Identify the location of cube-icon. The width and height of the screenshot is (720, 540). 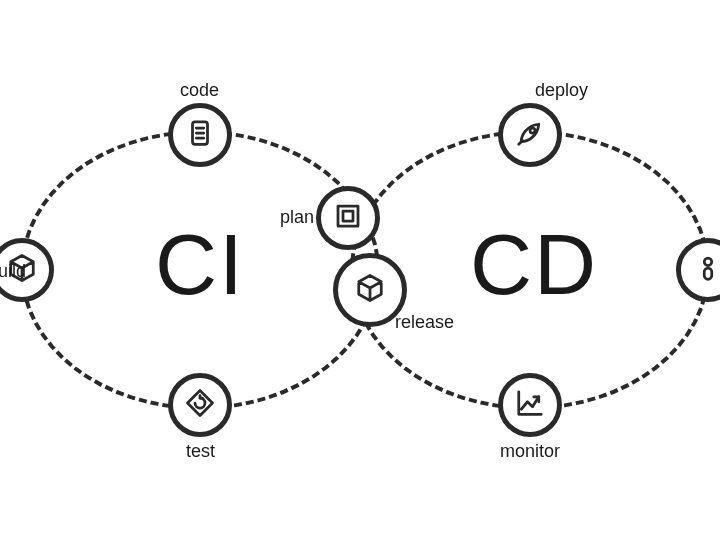
(370, 290).